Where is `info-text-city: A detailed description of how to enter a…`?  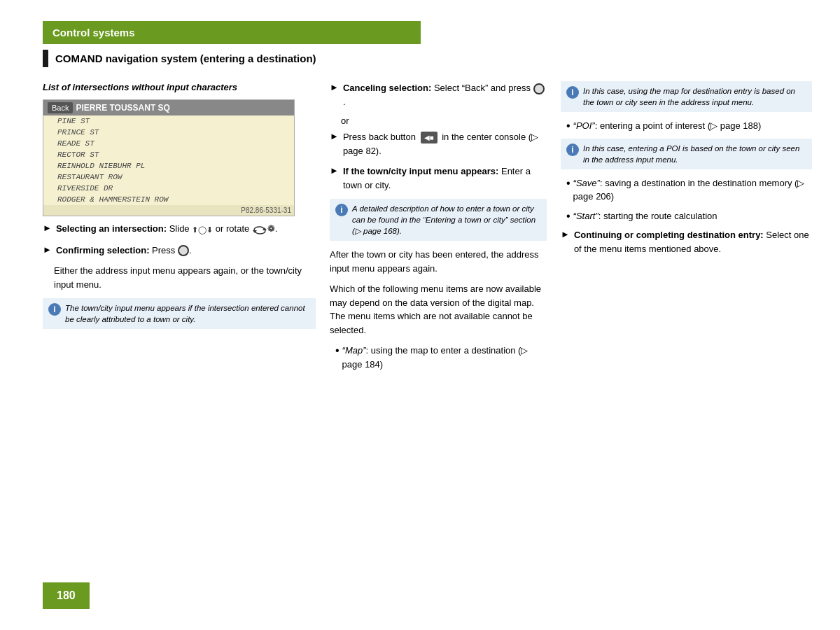
info-text-city: A detailed description of how to enter a… is located at coordinates (447, 220).